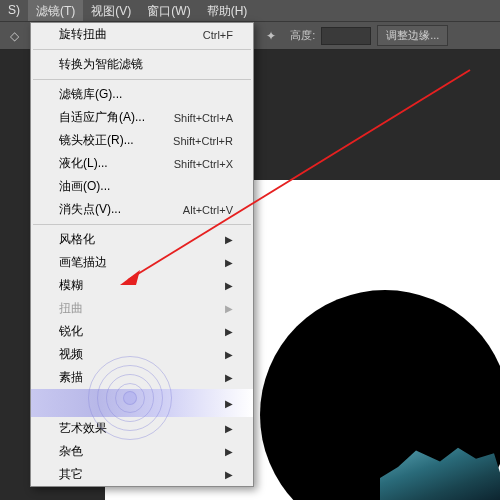 The width and height of the screenshot is (500, 500). Describe the element at coordinates (142, 186) in the screenshot. I see `menu-item: 油画(O)...` at that location.